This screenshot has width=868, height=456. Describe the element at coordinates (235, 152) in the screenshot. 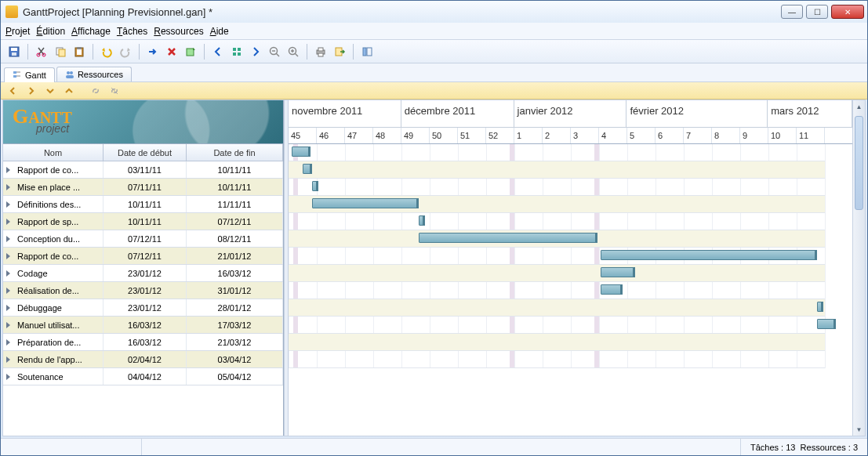

I see `header-end: Date de fin` at that location.